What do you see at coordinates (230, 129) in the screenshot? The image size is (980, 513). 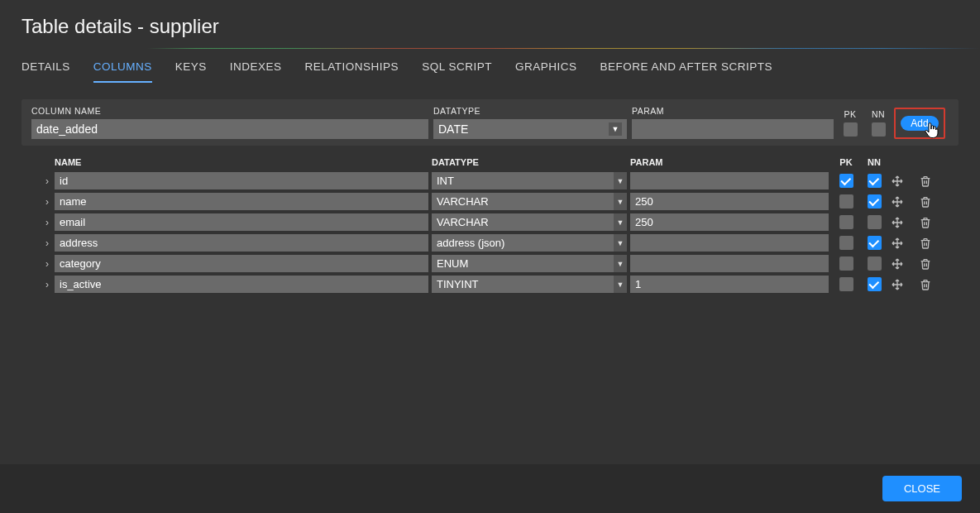 I see `new-col-name-input` at bounding box center [230, 129].